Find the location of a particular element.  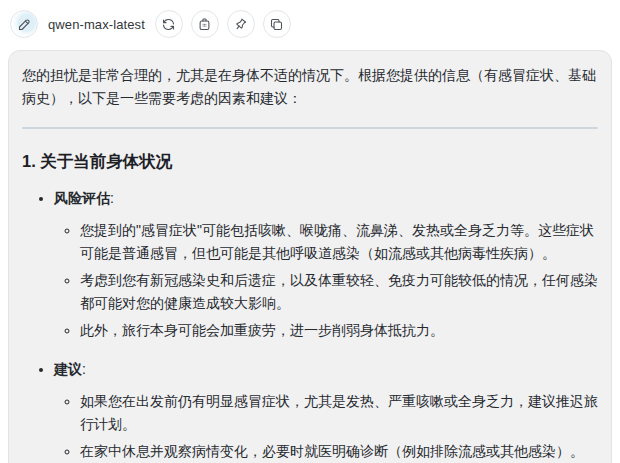

regenerate-button is located at coordinates (169, 24).